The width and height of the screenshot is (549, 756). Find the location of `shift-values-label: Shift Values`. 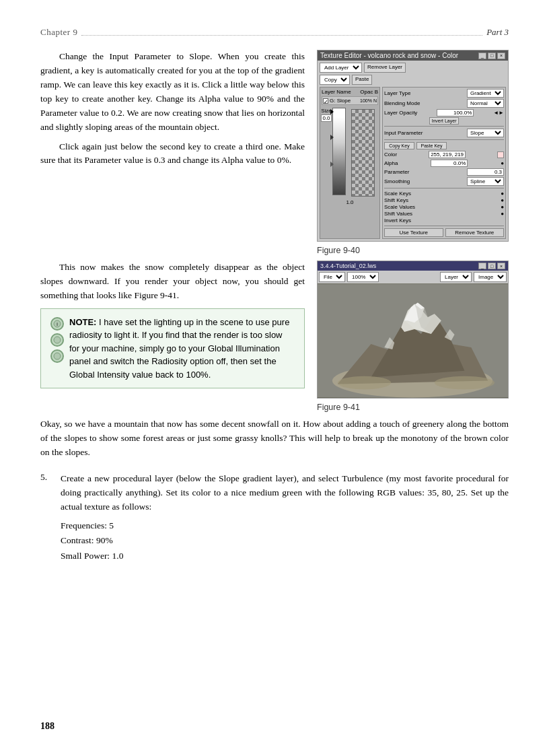

shift-values-label: Shift Values is located at coordinates (398, 214).